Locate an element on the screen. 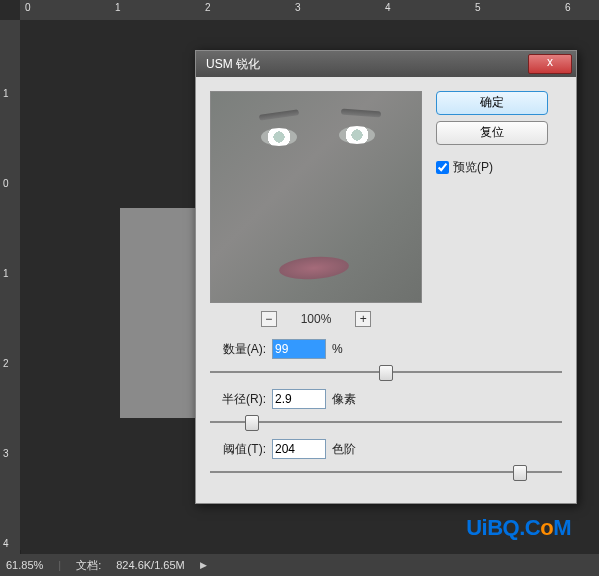 This screenshot has width=599, height=576. threshold-label: 阈值(T): is located at coordinates (238, 450).